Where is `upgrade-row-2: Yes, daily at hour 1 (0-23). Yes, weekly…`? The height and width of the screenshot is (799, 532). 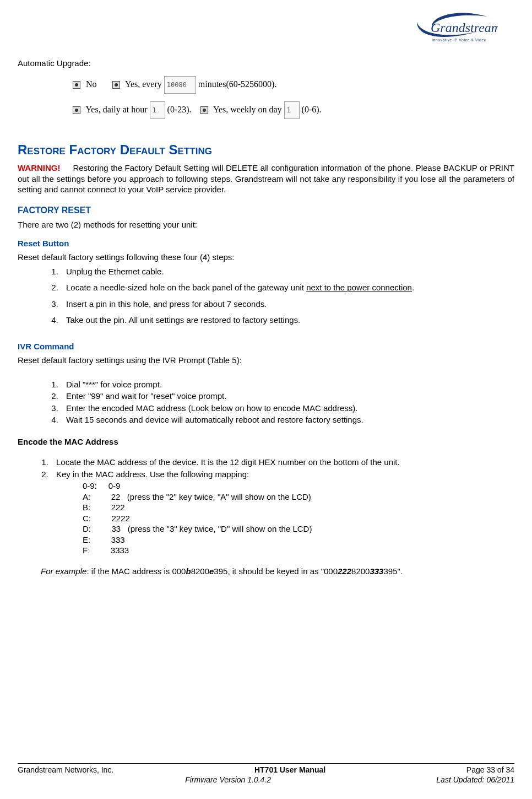
upgrade-row-2: Yes, daily at hour 1 (0-23). Yes, weekly… is located at coordinates (266, 110).